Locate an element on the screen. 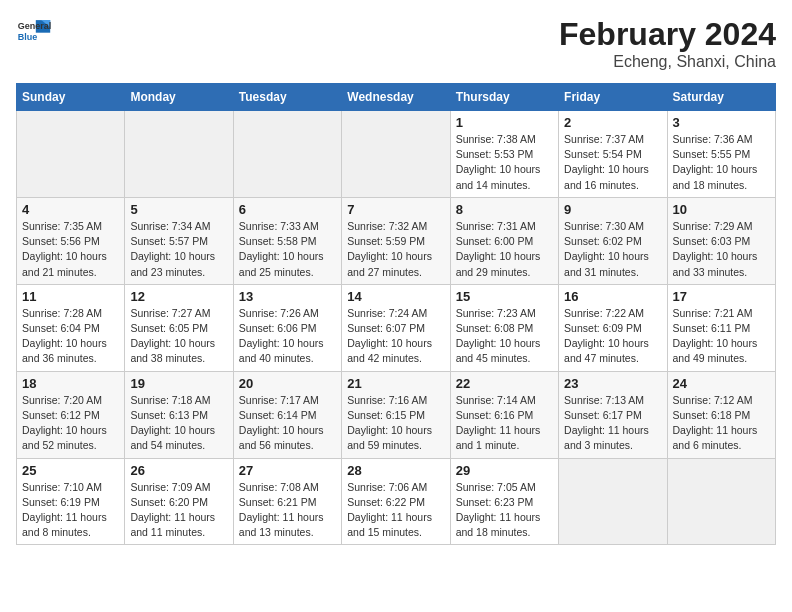 Image resolution: width=792 pixels, height=612 pixels. calendar-cell: 12Sunrise: 7:27 AM Sunset: 6:05 PM Dayli… is located at coordinates (179, 328).